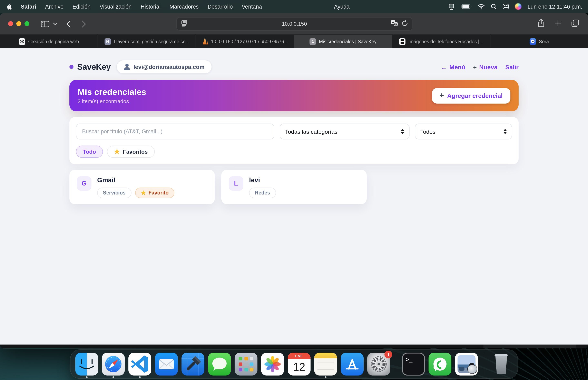 The height and width of the screenshot is (380, 588). I want to click on terminal-prompt: >_, so click(409, 366).